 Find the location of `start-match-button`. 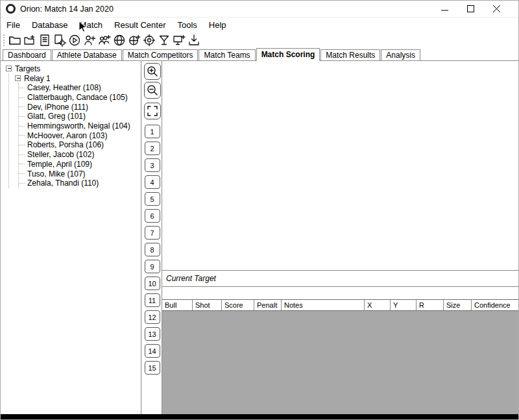

start-match-button is located at coordinates (75, 40).